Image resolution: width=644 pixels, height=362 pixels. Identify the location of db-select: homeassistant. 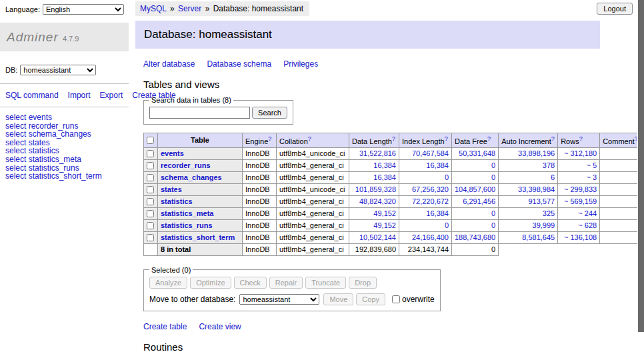
(58, 70).